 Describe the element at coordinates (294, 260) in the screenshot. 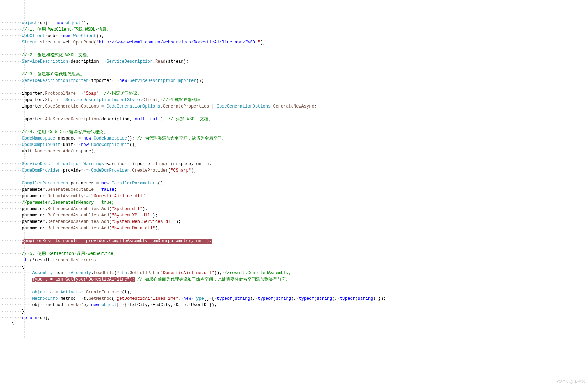

I see `code-line: ········if·(!result.Errors.HasErrors)` at that location.